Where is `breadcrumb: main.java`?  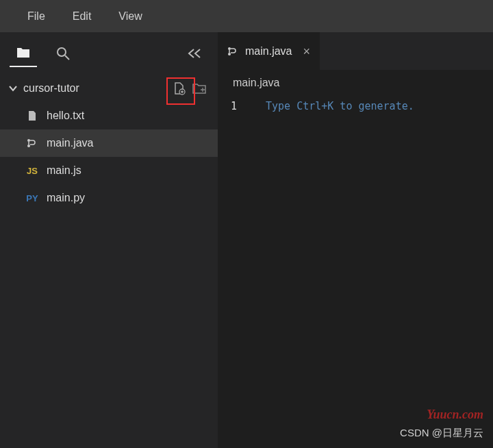
breadcrumb: main.java is located at coordinates (355, 83).